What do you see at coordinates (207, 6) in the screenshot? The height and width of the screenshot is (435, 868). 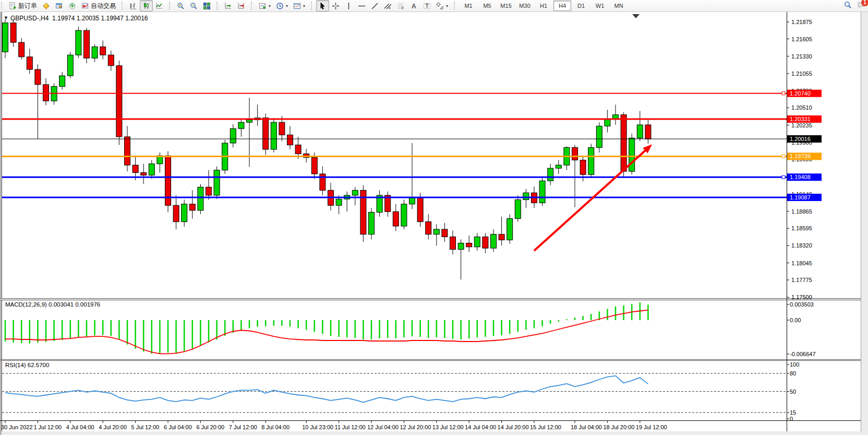 I see `tile-windows-button` at bounding box center [207, 6].